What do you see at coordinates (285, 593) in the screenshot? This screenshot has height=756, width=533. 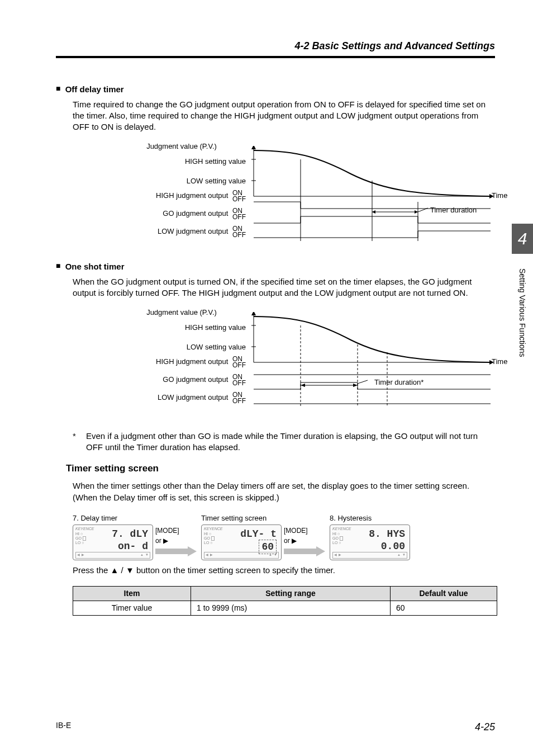 I see `table-header-row: Item Setting range Default value` at bounding box center [285, 593].